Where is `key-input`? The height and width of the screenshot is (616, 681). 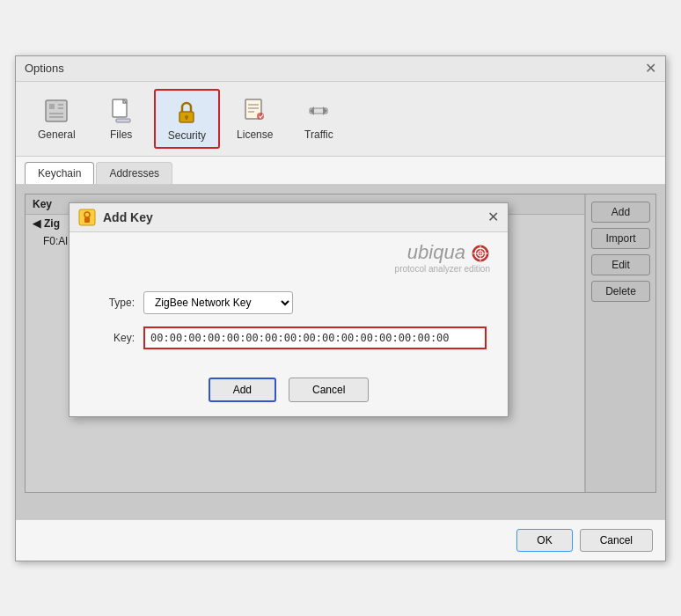 key-input is located at coordinates (315, 338).